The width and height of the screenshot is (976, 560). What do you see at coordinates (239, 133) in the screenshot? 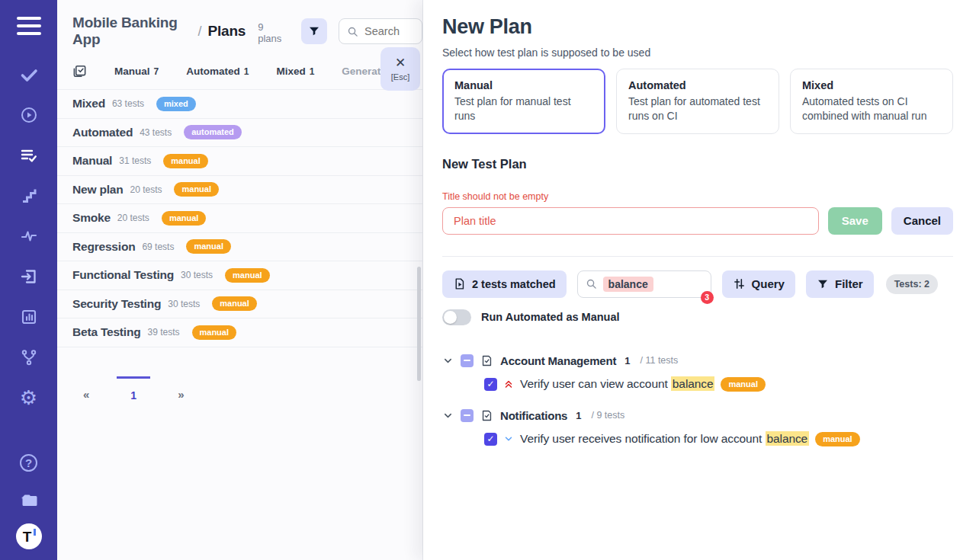
I see `plan-row-automated: Automated 43 tests automated` at bounding box center [239, 133].